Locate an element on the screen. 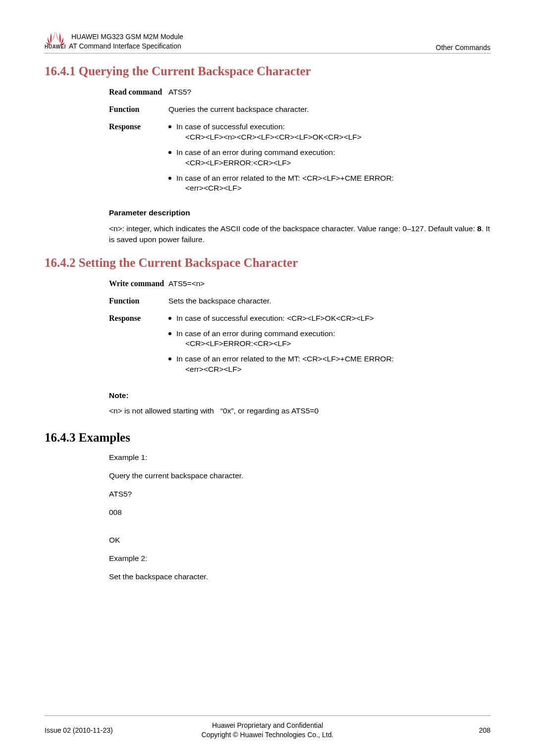 The height and width of the screenshot is (756, 535). example-line: ATS5? is located at coordinates (300, 494).